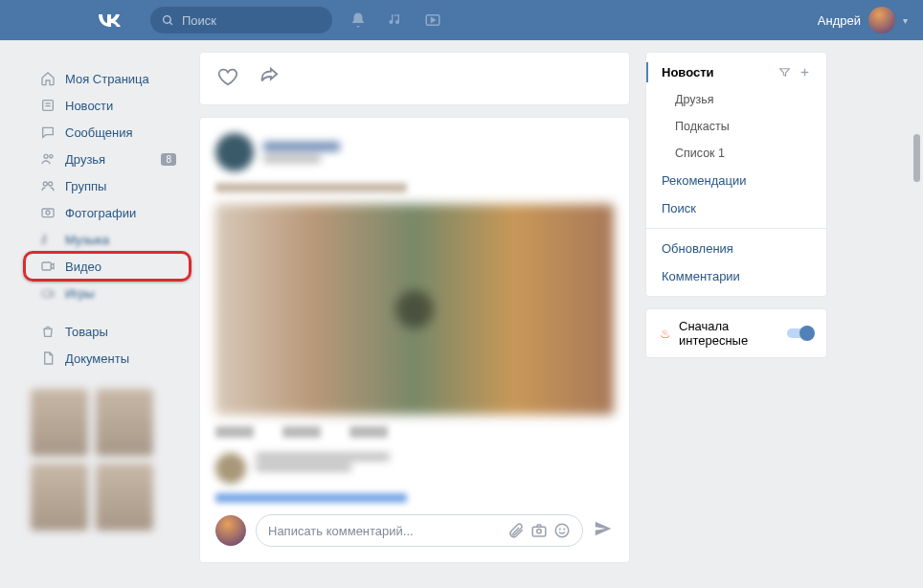 The width and height of the screenshot is (923, 588). What do you see at coordinates (311, 188) in the screenshot?
I see `post-text` at bounding box center [311, 188].